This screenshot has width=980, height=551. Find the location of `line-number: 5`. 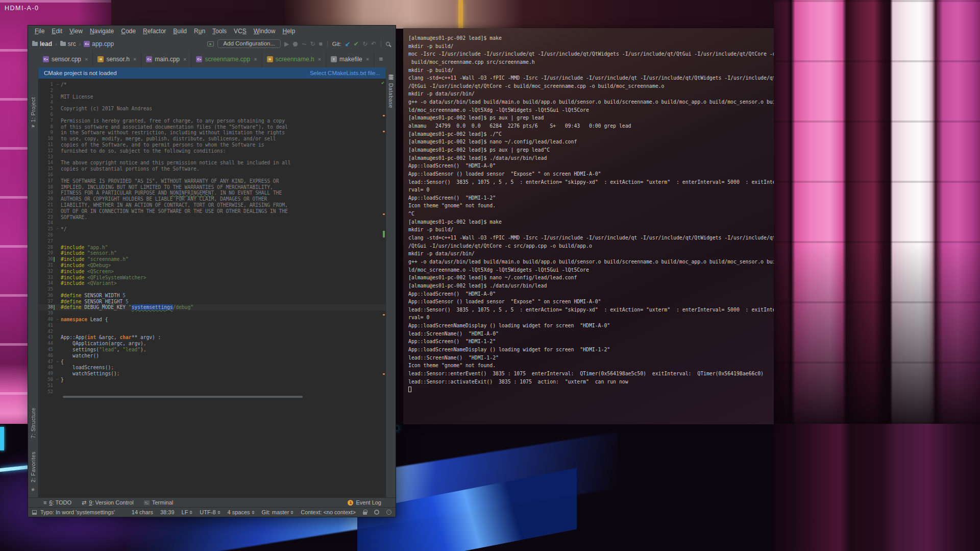

line-number: 5 is located at coordinates (46, 109).